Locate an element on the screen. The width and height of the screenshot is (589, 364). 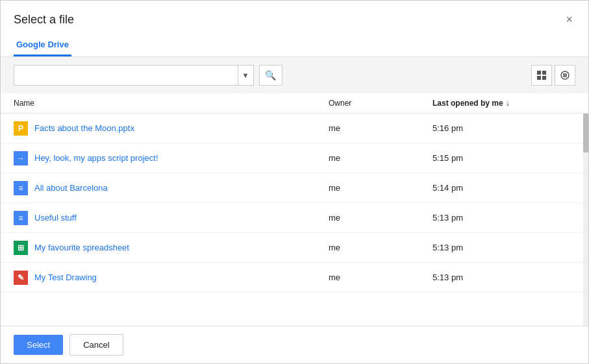
sort-icon is located at coordinates (565, 75).